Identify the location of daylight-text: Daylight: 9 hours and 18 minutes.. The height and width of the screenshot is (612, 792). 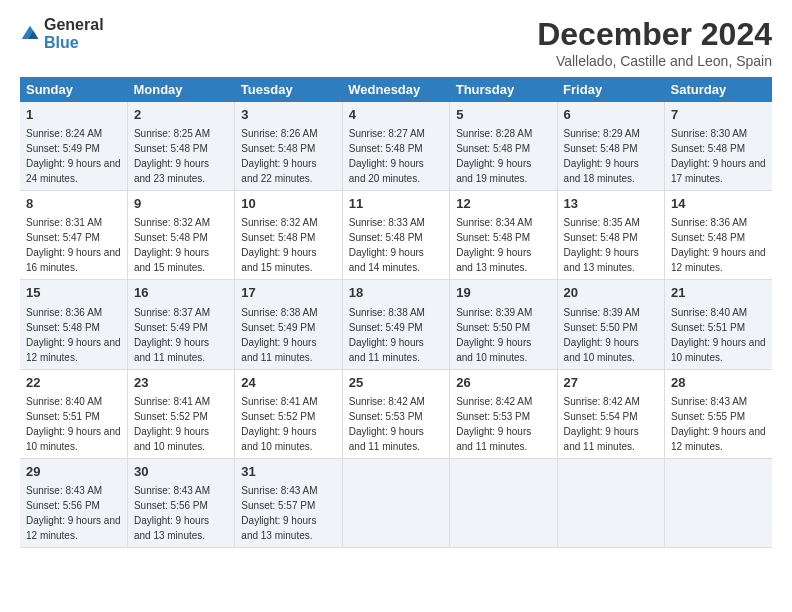
(602, 171).